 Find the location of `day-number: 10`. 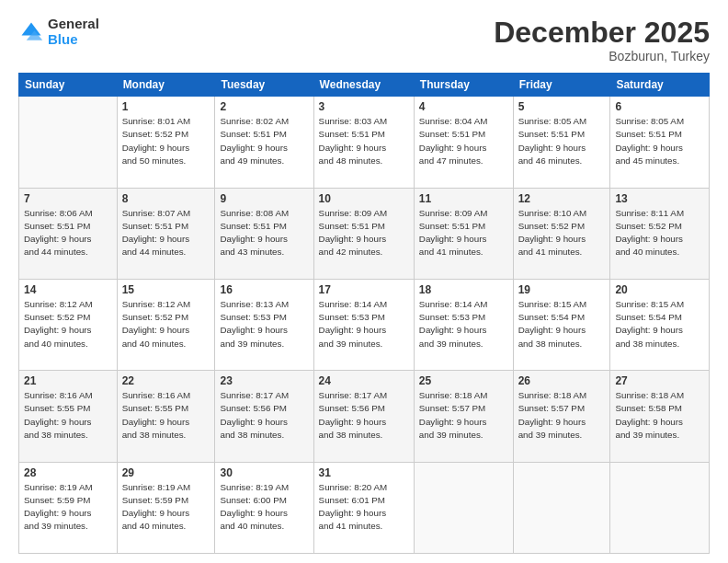

day-number: 10 is located at coordinates (364, 199).